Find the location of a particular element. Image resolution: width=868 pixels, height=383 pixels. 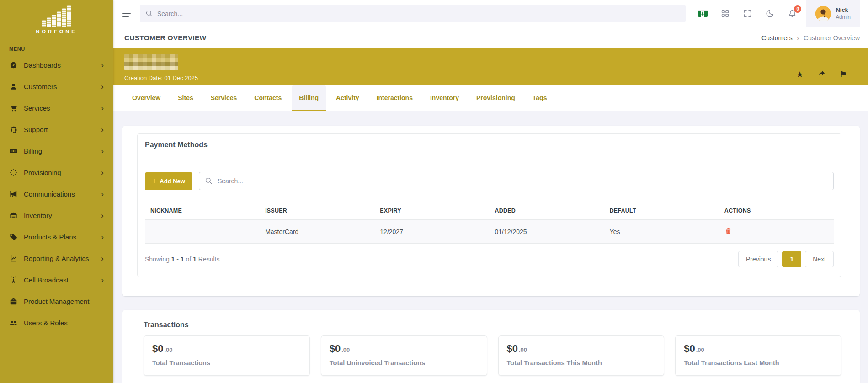

tab-provisioning: Provisioning is located at coordinates (495, 98).